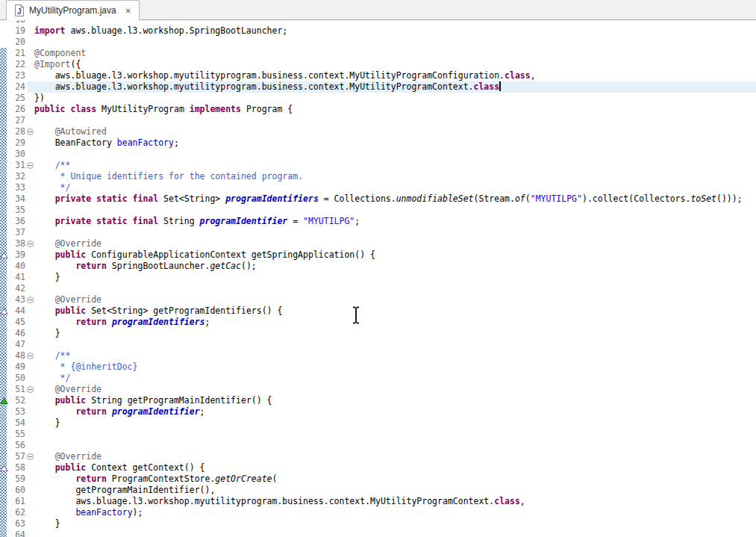 This screenshot has width=756, height=537. Describe the element at coordinates (16, 468) in the screenshot. I see `line-number: 58` at that location.